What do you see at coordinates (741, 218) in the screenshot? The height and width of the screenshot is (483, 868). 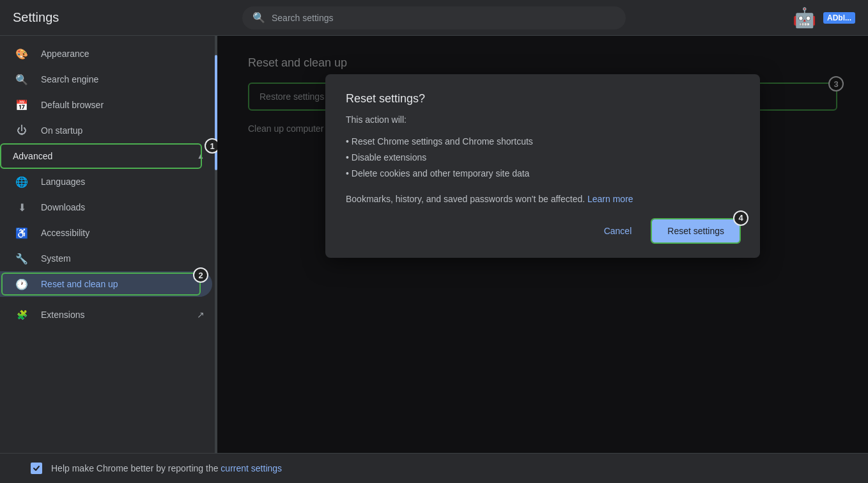 I see `annotation-badge-4: 4` at bounding box center [741, 218].